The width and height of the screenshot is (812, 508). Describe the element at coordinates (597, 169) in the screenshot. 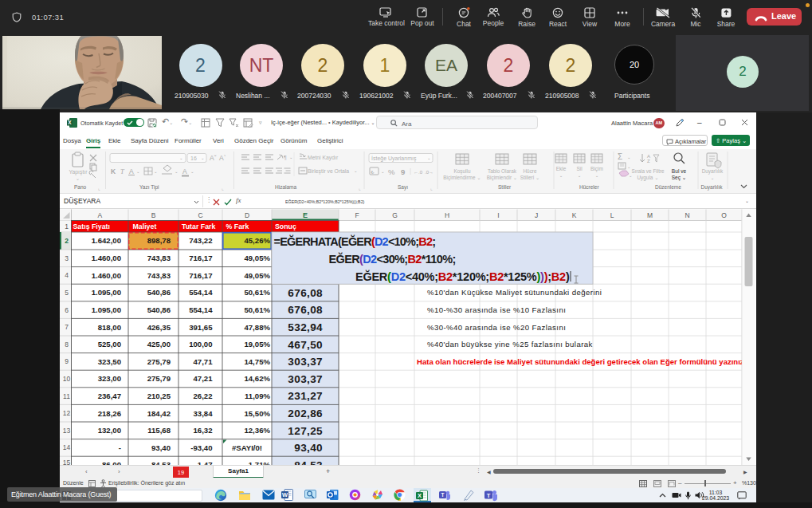

I see `svg-text: Biçim` at that location.